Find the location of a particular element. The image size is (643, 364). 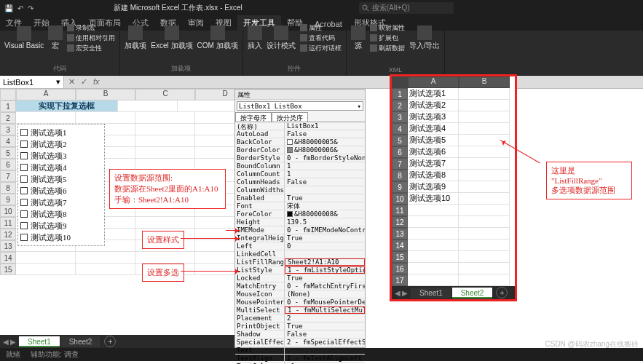

callout-right: 这里是 "ListFillRange" 多选项数据源范围 is located at coordinates (589, 181).